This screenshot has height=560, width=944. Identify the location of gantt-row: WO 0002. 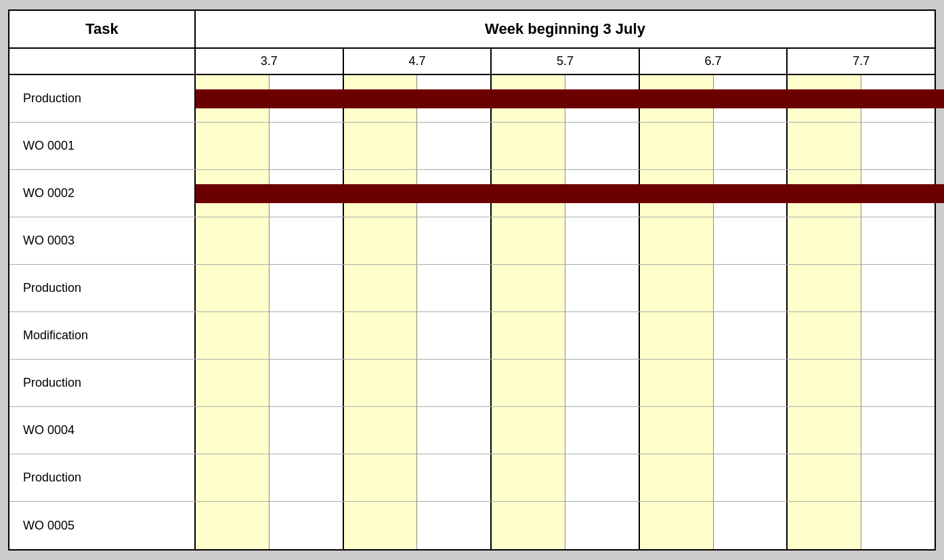
(472, 194).